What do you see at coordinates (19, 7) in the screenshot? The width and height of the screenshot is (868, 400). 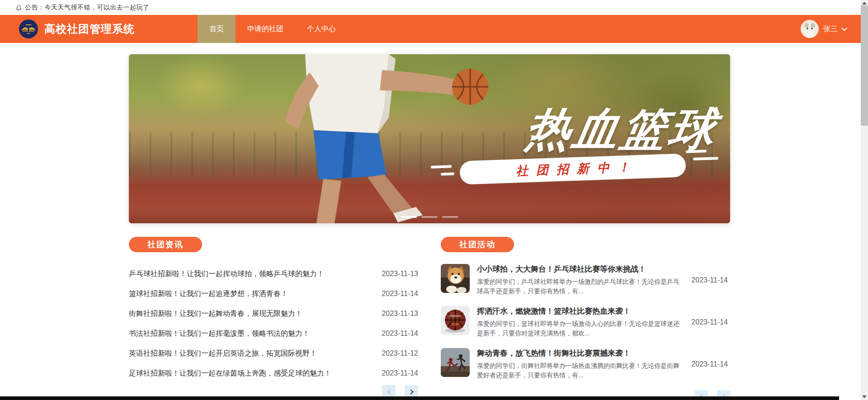 I see `bell-icon` at bounding box center [19, 7].